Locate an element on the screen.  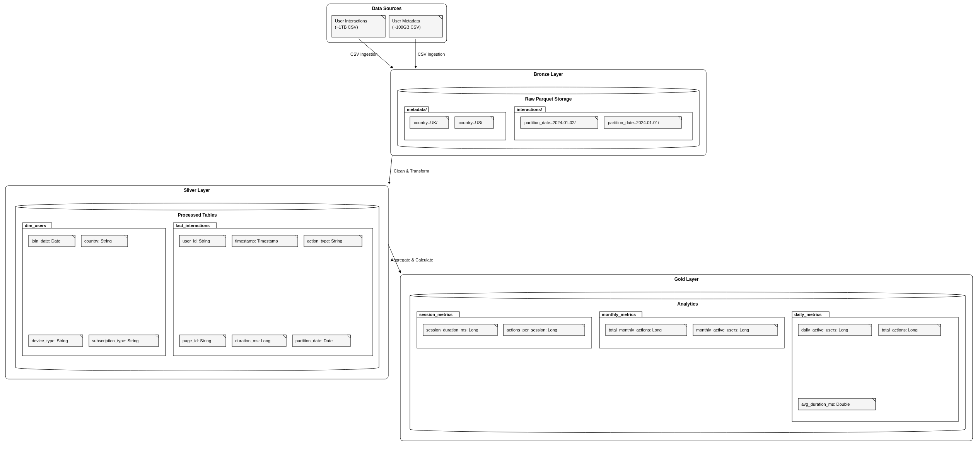
svg-text: action_type: String is located at coordinates (325, 241).